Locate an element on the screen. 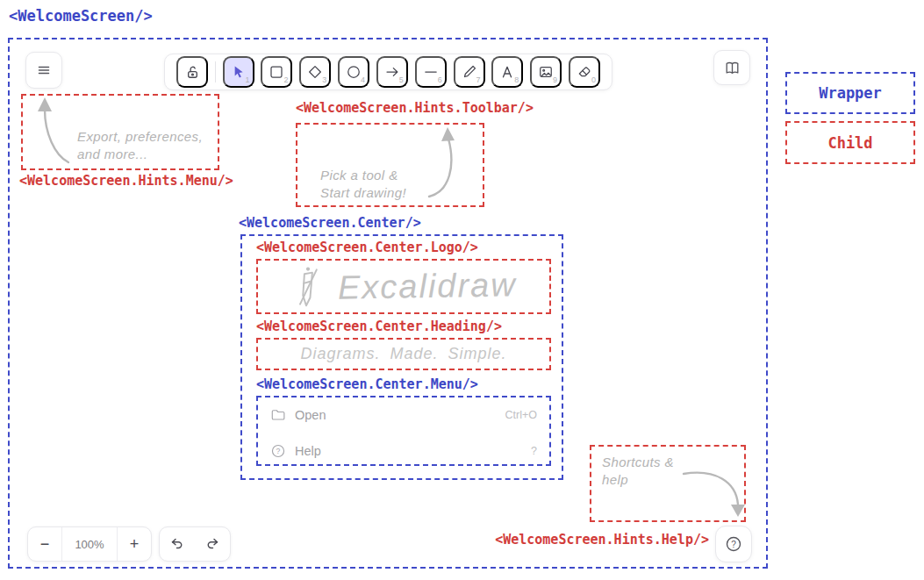 This screenshot has height=580, width=924. hints-help-child-box: Shortcuts & help is located at coordinates (668, 483).